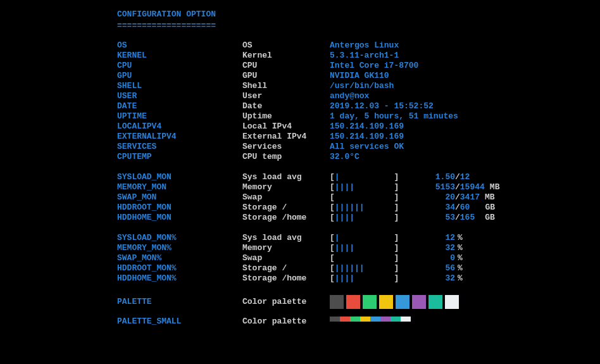 The image size is (600, 364). Describe the element at coordinates (358, 96) in the screenshot. I see `row-user: USER User andy@nox` at that location.